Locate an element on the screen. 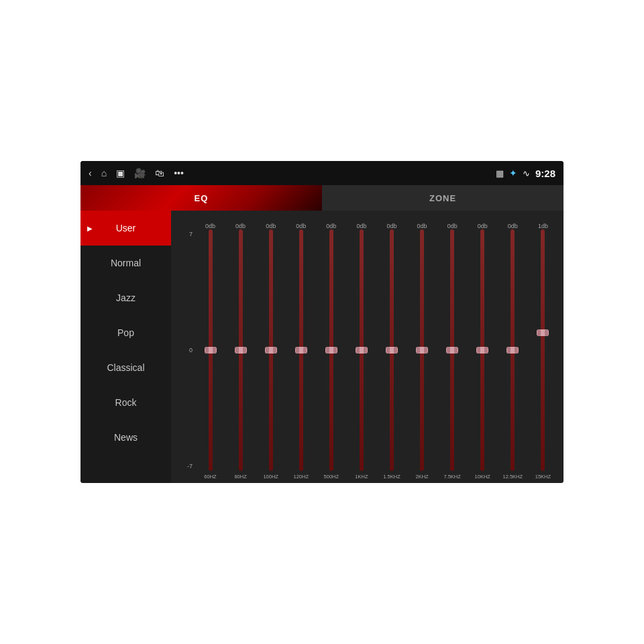  freq-label-15khz: 15KHZ is located at coordinates (543, 476).